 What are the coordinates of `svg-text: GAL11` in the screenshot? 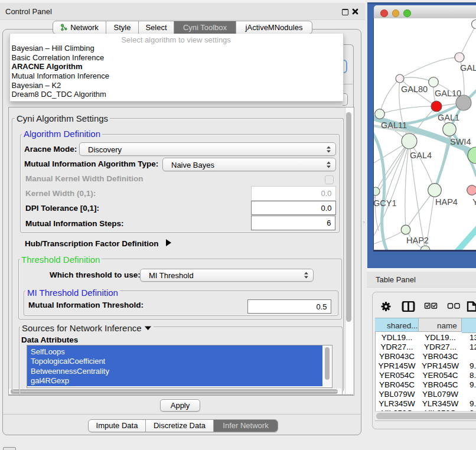 It's located at (394, 125).